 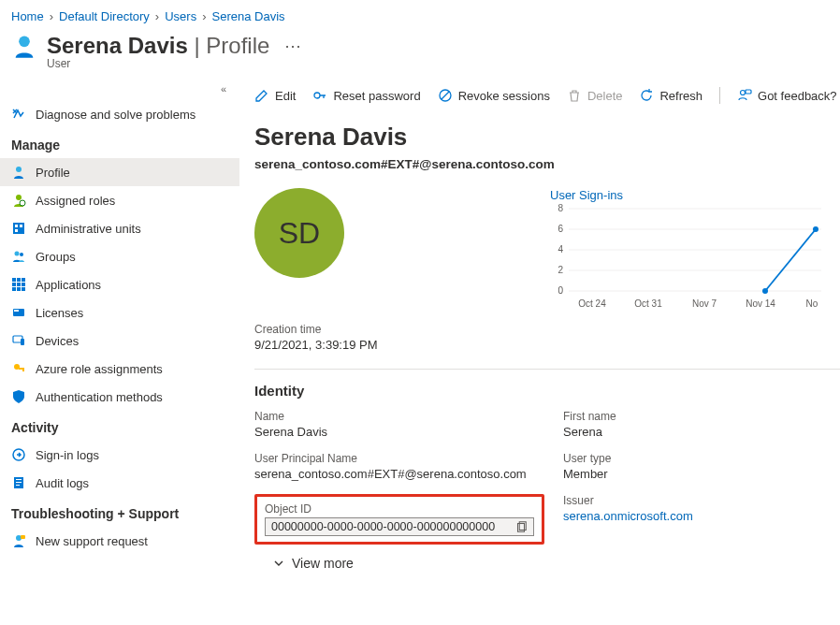 What do you see at coordinates (560, 290) in the screenshot?
I see `svg-text: 0` at bounding box center [560, 290].